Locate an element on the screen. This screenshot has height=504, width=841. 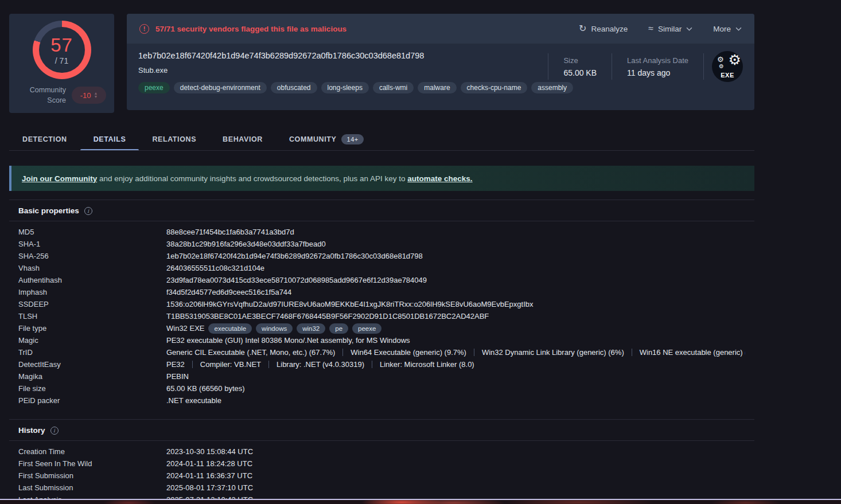
file-tag: calls-wmi is located at coordinates (394, 88).